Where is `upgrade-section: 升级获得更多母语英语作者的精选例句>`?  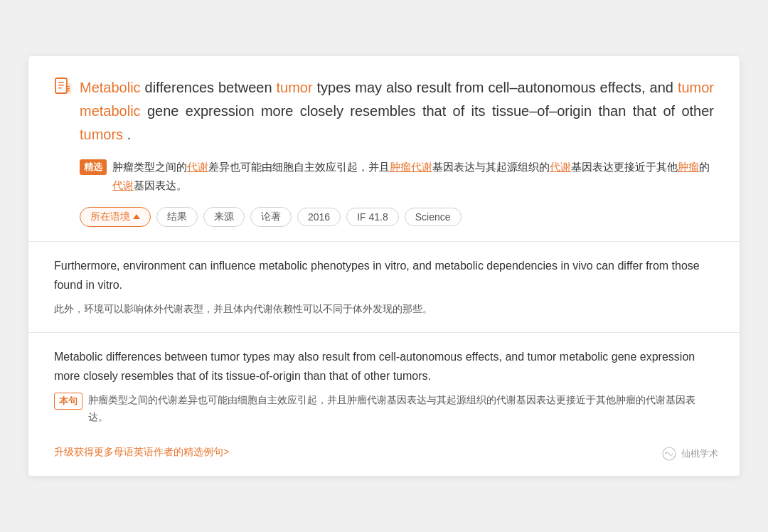 upgrade-section: 升级获得更多母语英语作者的精选例句> is located at coordinates (384, 449).